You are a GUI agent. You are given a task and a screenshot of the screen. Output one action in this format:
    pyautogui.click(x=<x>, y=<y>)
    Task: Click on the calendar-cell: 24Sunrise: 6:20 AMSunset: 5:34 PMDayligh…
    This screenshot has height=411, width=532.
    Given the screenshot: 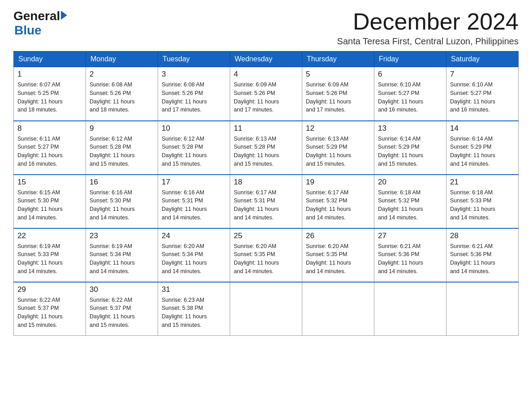 What is the action you would take?
    pyautogui.click(x=194, y=255)
    